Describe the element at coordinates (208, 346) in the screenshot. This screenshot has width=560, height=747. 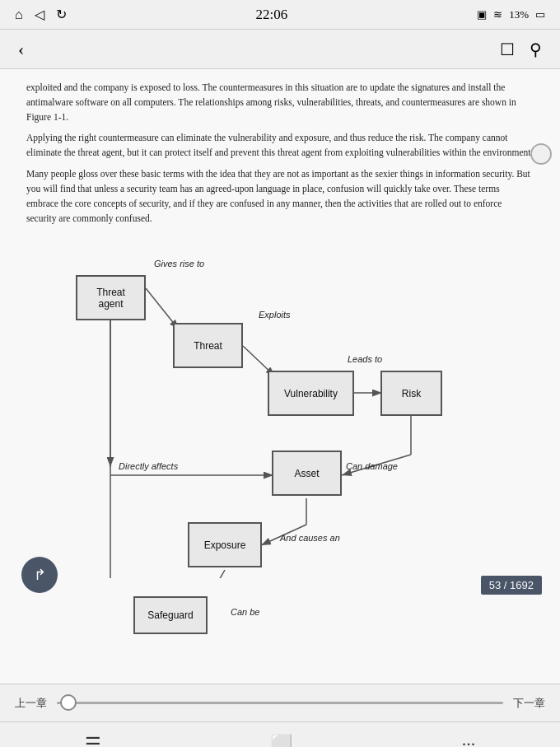
I see `box-threat: Threat` at that location.